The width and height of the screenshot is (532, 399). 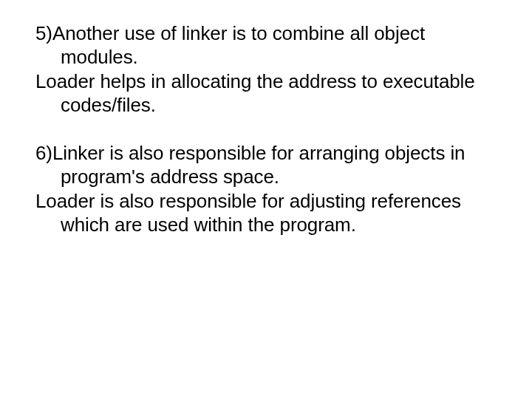 What do you see at coordinates (266, 130) in the screenshot?
I see `spacer` at bounding box center [266, 130].